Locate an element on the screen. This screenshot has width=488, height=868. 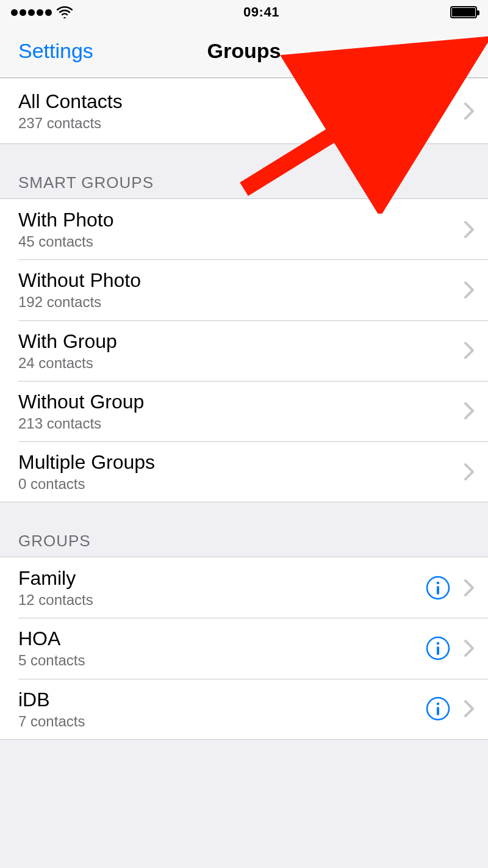
smart-group-row: With Photo 45 contacts is located at coordinates (244, 230).